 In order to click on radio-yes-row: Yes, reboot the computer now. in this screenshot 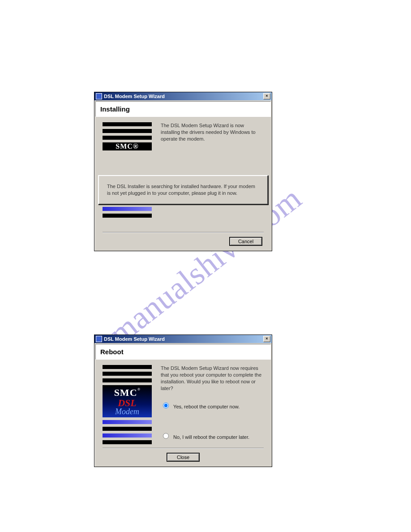, I will do `click(212, 406)`.